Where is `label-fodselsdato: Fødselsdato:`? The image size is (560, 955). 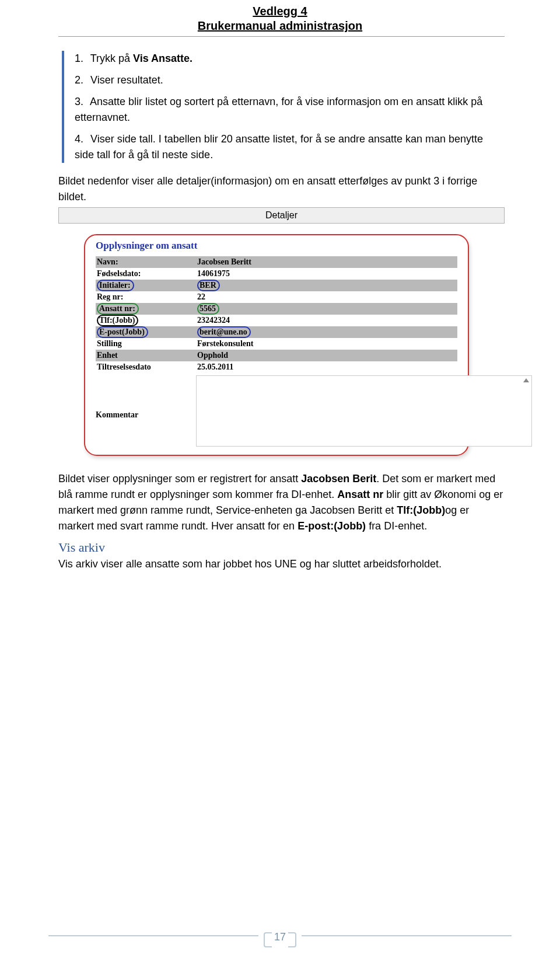
label-fodselsdato: Fødselsdato: is located at coordinates (146, 274).